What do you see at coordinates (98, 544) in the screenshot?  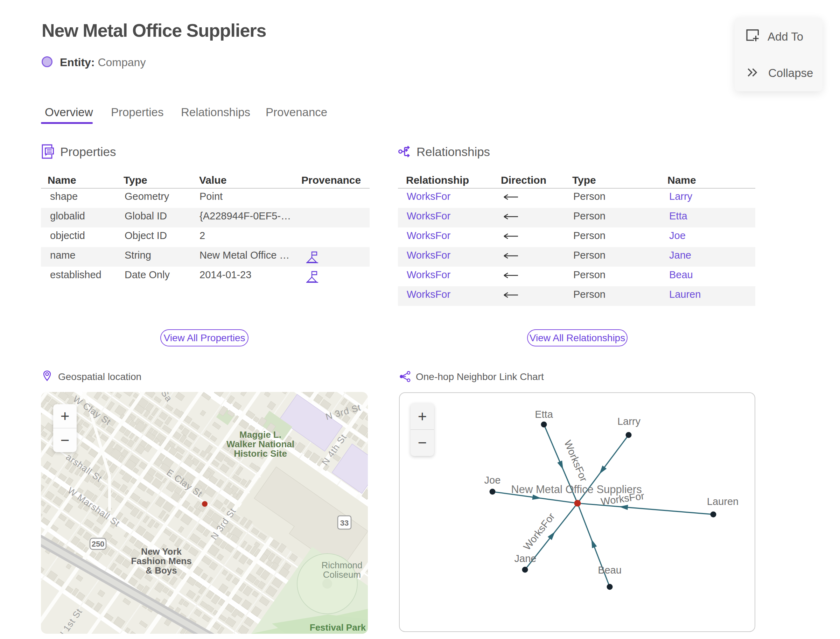 I see `svg-text: 250` at bounding box center [98, 544].